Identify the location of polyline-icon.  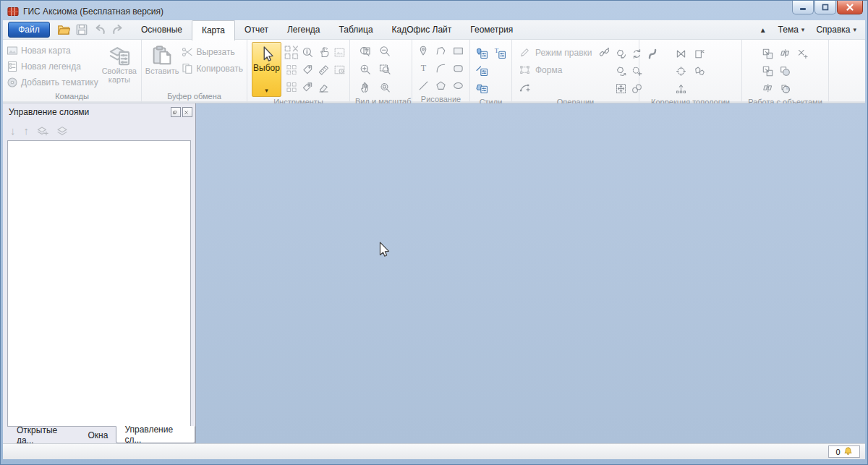
(441, 51).